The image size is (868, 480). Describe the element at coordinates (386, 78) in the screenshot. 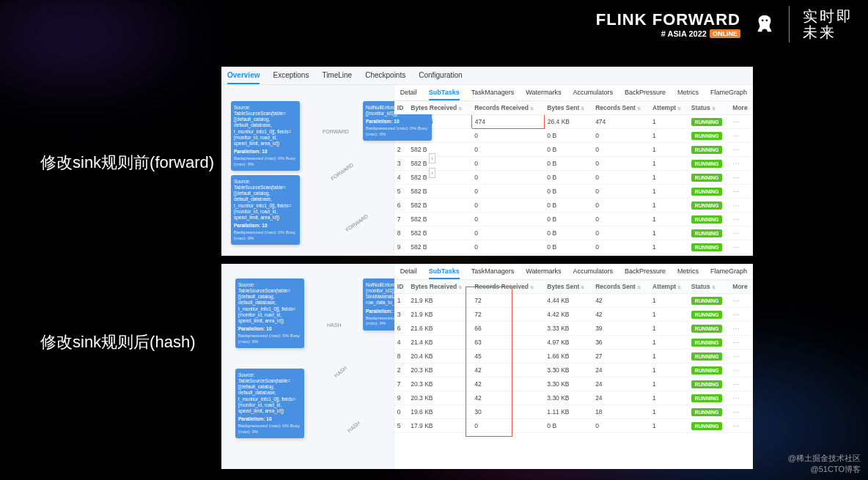

I see `tab-checkpoints: Checkpoints` at that location.